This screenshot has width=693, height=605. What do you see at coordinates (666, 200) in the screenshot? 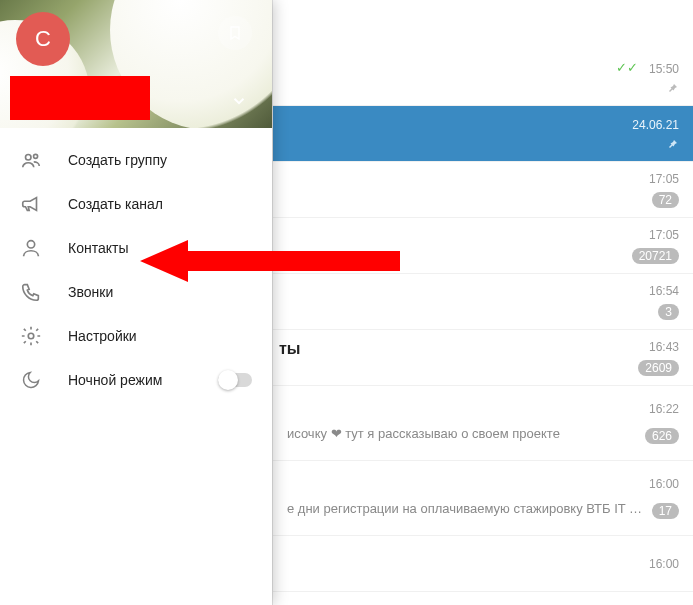
I see `unread-badge: 72` at bounding box center [666, 200].